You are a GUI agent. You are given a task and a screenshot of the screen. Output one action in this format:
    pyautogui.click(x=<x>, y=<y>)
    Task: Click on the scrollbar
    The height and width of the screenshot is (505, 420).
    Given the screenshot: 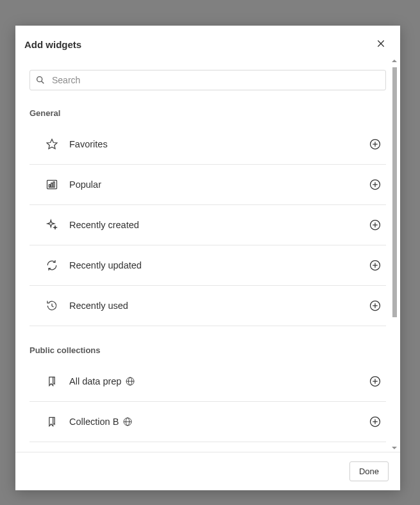 What is the action you would take?
    pyautogui.click(x=394, y=254)
    